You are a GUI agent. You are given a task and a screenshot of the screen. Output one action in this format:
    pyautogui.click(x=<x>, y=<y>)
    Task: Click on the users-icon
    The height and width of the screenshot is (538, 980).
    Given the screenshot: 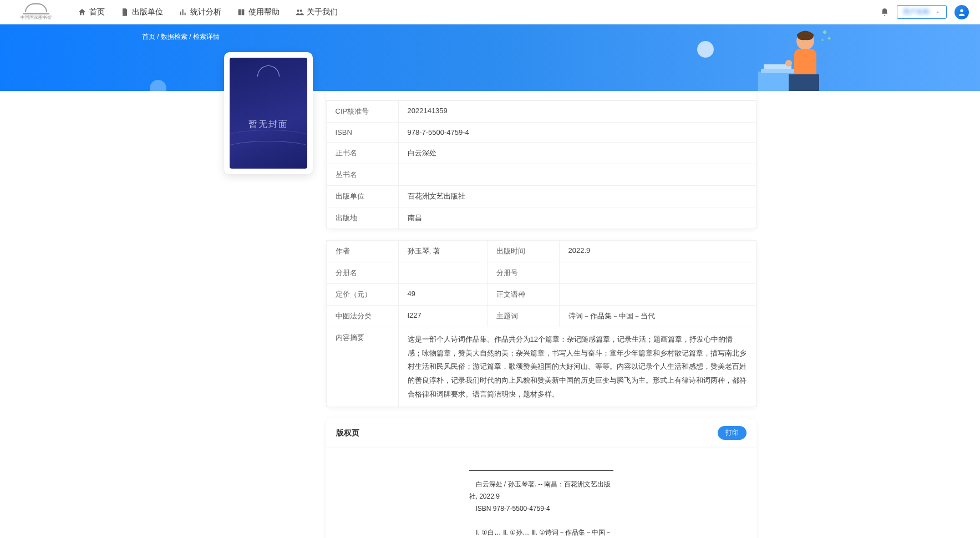 What is the action you would take?
    pyautogui.click(x=299, y=12)
    